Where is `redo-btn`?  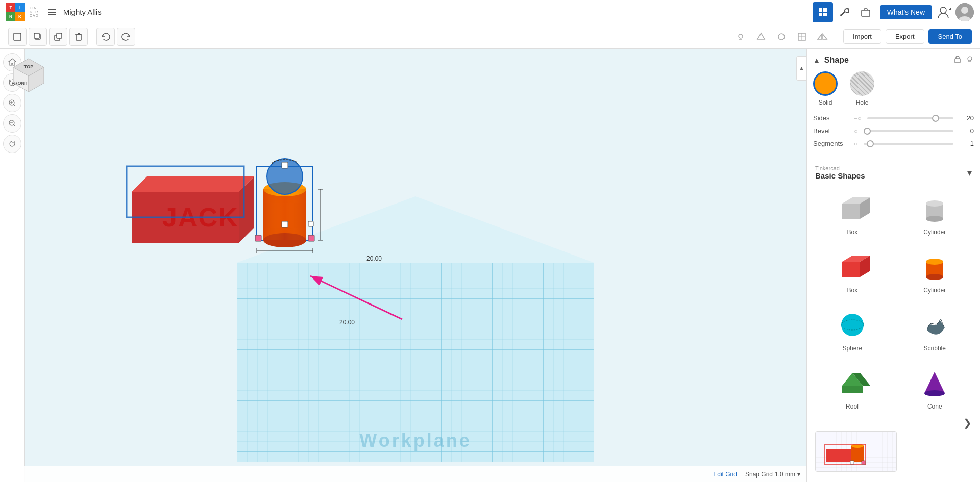
redo-btn is located at coordinates (126, 37).